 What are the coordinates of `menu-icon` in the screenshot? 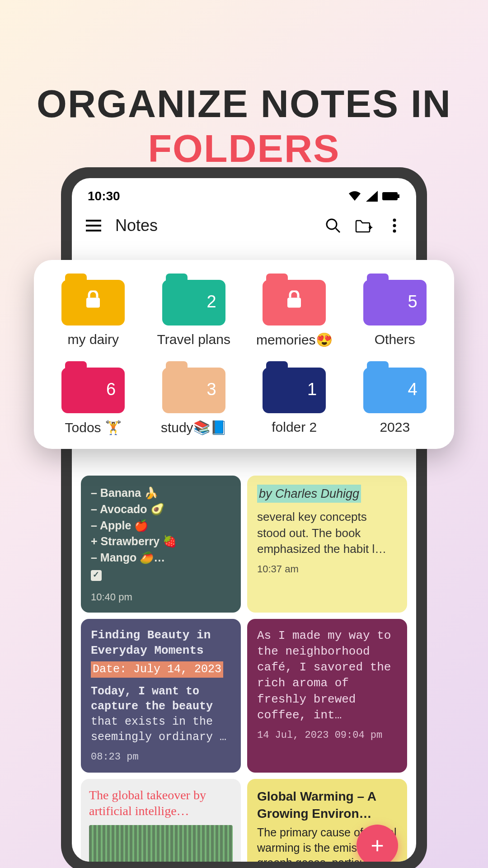 It's located at (94, 226).